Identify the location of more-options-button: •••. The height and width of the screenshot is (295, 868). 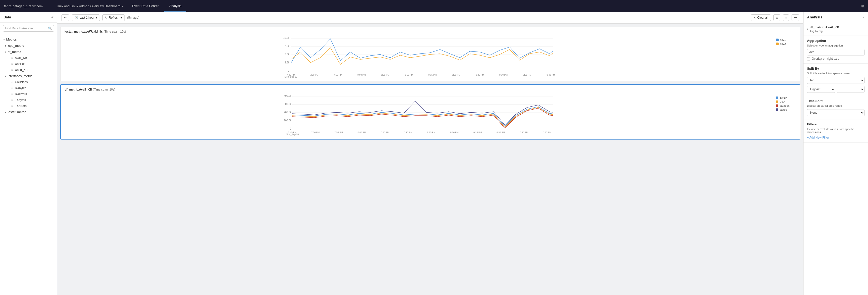
(795, 18).